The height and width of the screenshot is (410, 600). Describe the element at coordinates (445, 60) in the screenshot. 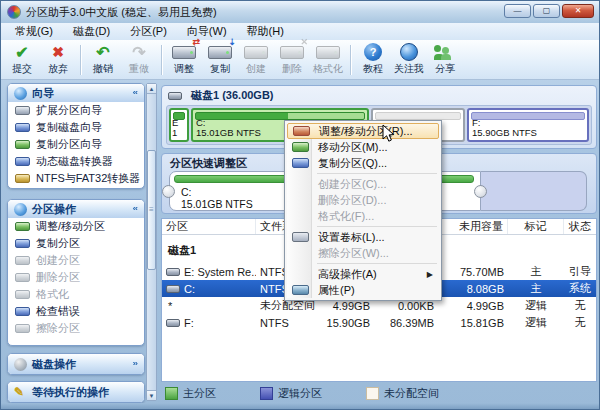

I see `share-button: 分享` at that location.